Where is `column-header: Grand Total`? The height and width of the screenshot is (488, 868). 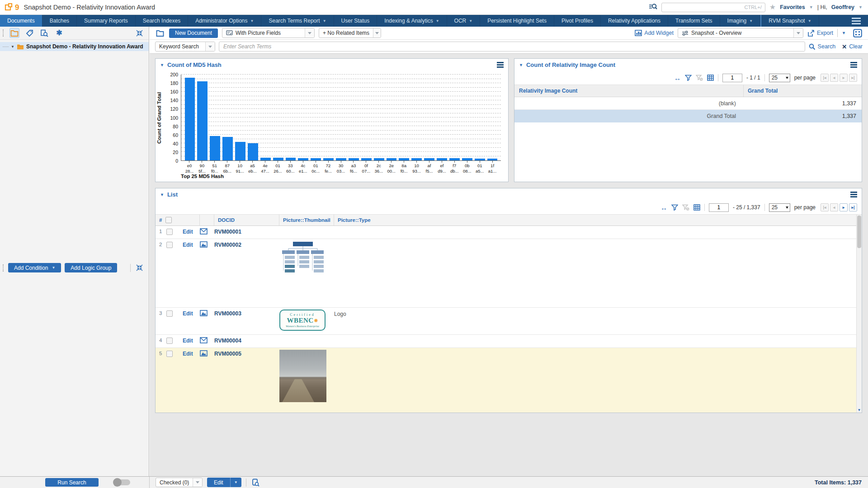
column-header: Grand Total is located at coordinates (802, 91).